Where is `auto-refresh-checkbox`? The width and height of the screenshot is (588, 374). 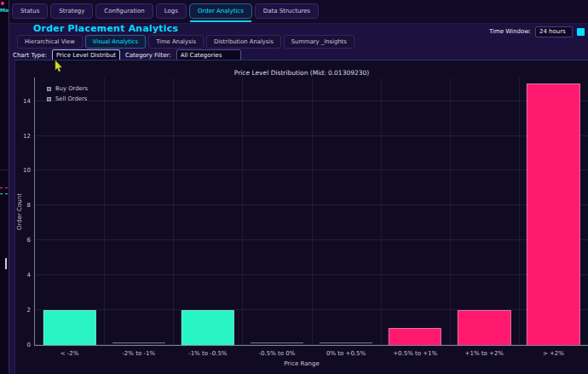
auto-refresh-checkbox is located at coordinates (581, 32).